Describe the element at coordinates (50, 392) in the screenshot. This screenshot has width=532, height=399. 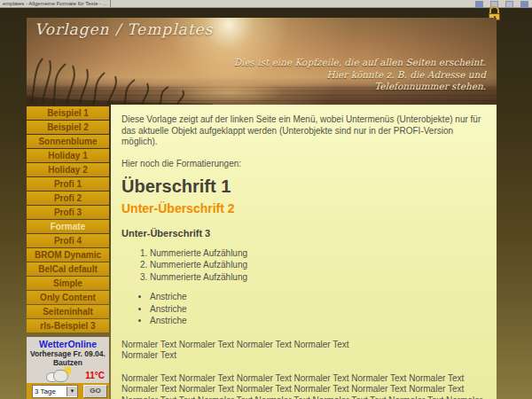
I see `forecast-range-value: 3 Tage` at that location.